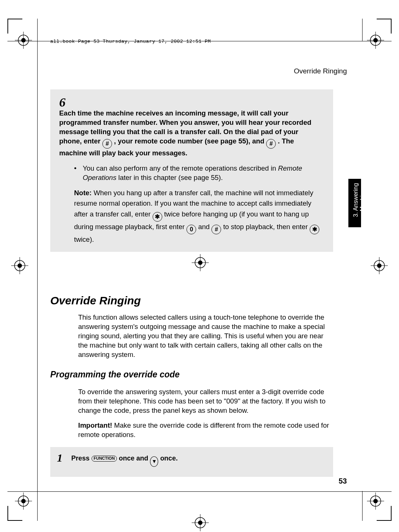 This screenshot has width=399, height=532. Describe the element at coordinates (131, 42) in the screenshot. I see `crop-info-line: all.book Page 53 Thursday, January 17, 2…` at that location.